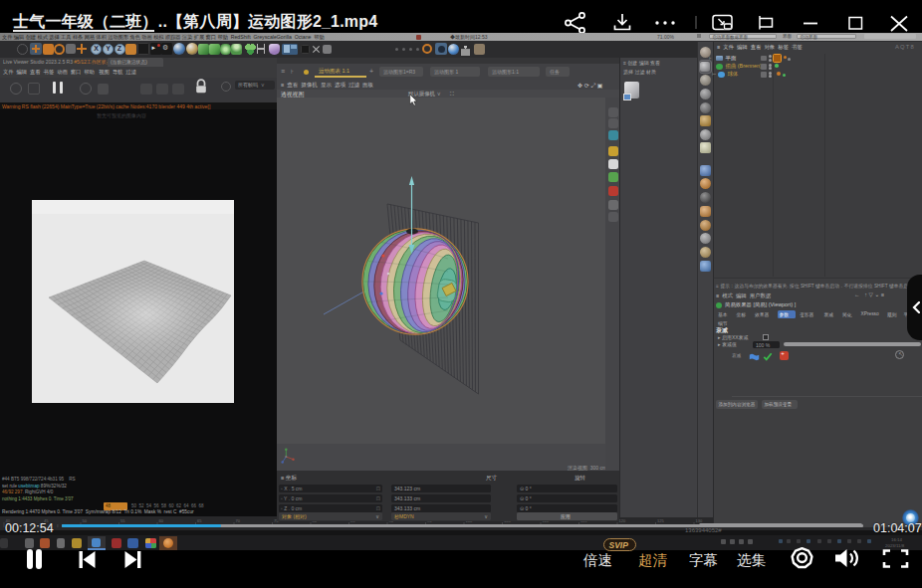 The image size is (922, 588). Describe the element at coordinates (661, 521) in the screenshot. I see `svg-text: 125` at that location.